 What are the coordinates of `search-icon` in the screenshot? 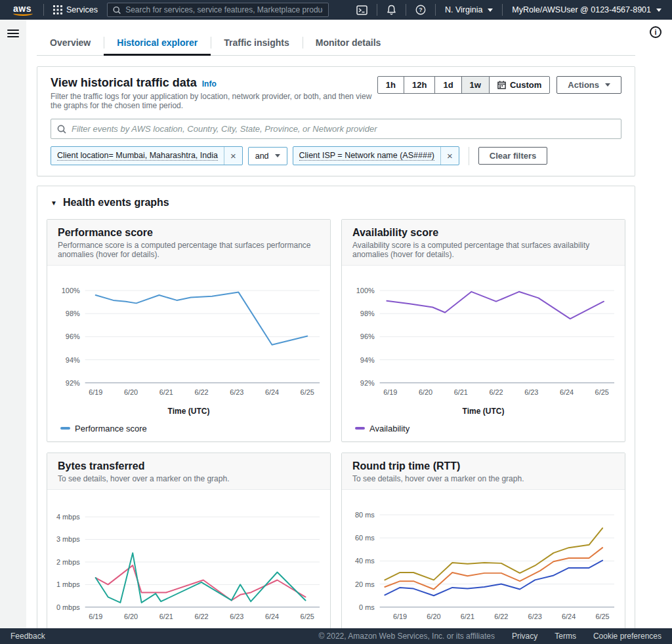 It's located at (62, 129).